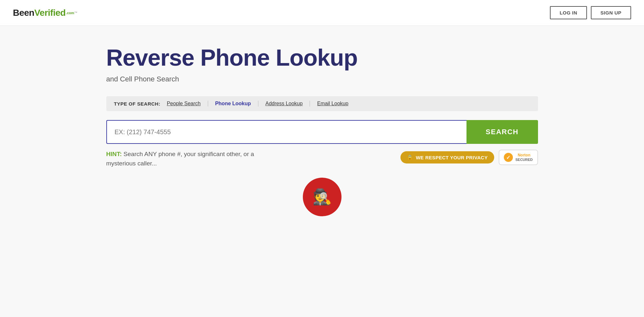 The width and height of the screenshot is (644, 317). I want to click on spy-illustration: 🕵️, so click(322, 197).